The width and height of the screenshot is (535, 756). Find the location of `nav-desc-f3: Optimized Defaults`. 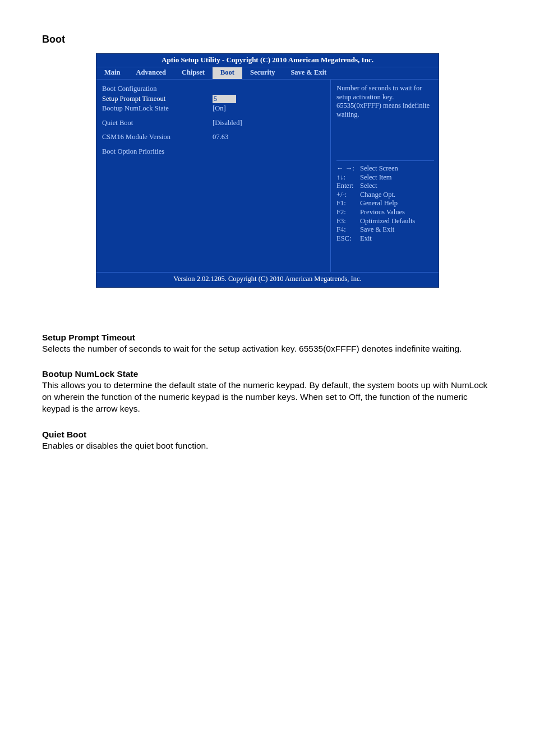

nav-desc-f3: Optimized Defaults is located at coordinates (397, 222).